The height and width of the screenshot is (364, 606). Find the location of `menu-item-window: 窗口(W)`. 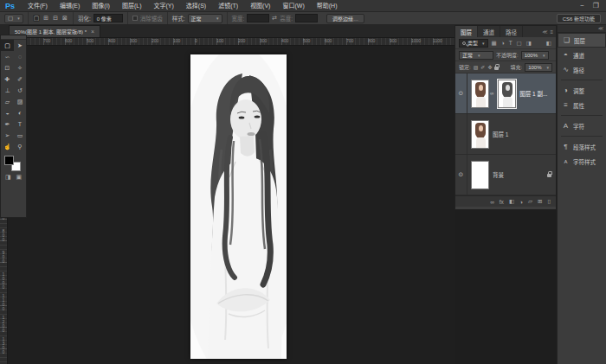

menu-item-window: 窗口(W) is located at coordinates (293, 6).